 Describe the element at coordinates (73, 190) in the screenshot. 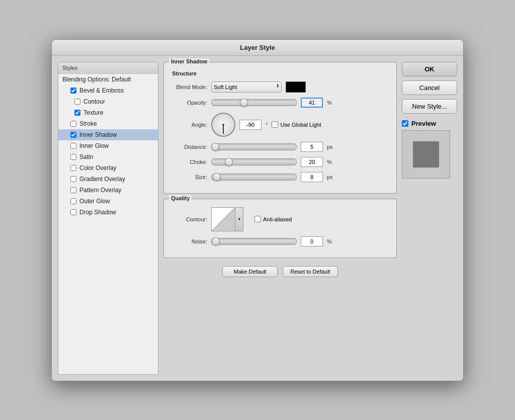

I see `checkbox-pattern-overlay` at that location.